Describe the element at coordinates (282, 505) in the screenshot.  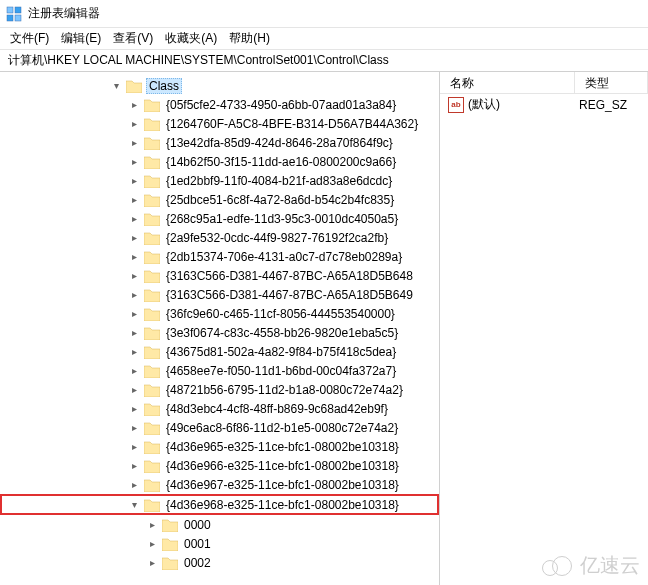
I see `tree-label: {4d36e968-e325-11ce-bfc1-08002be10318}` at that location.